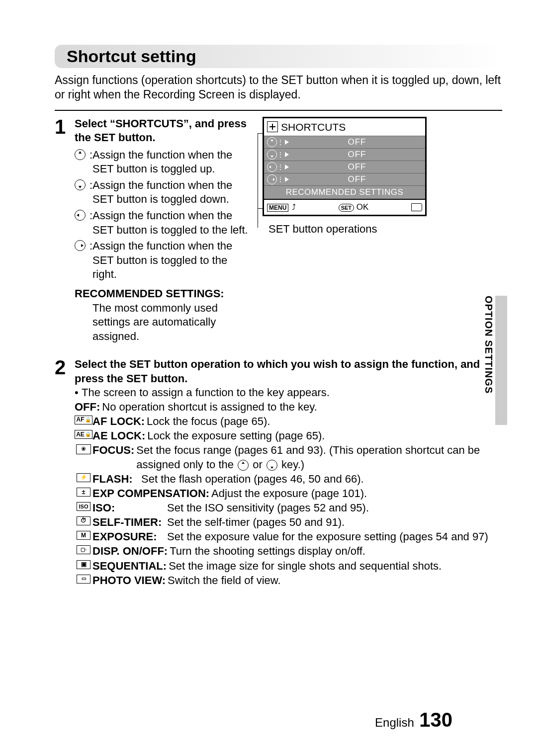  I want to click on recommended-settings-label: RECOMMENDED SETTINGS:, so click(164, 294).